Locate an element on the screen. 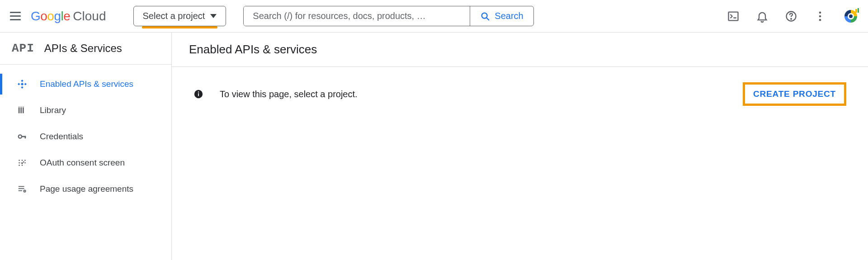 Image resolution: width=868 pixels, height=260 pixels. sidebar-item-label: Page usage agreements is located at coordinates (87, 189).